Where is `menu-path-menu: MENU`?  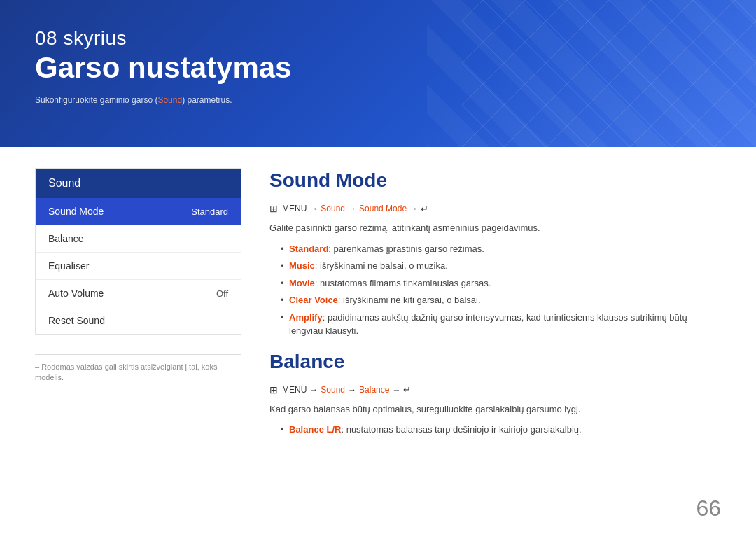
menu-path-menu: MENU is located at coordinates (294, 209).